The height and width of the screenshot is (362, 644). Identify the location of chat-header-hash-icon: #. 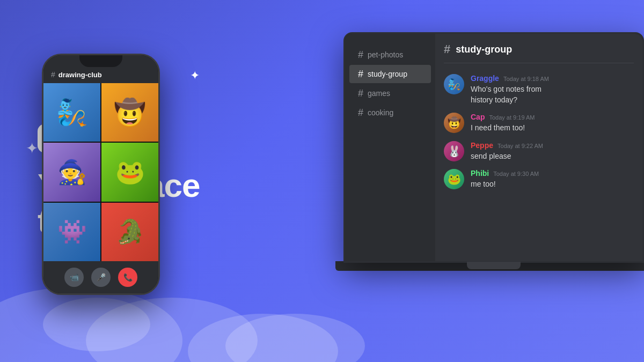
(447, 49).